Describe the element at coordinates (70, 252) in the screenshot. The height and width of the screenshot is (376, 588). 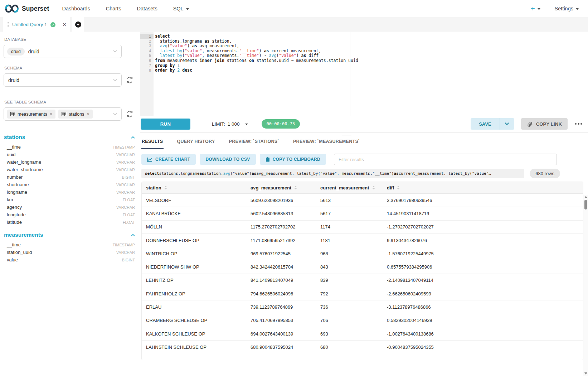
I see `schema-column-row: station_uuidVARCHAR` at that location.